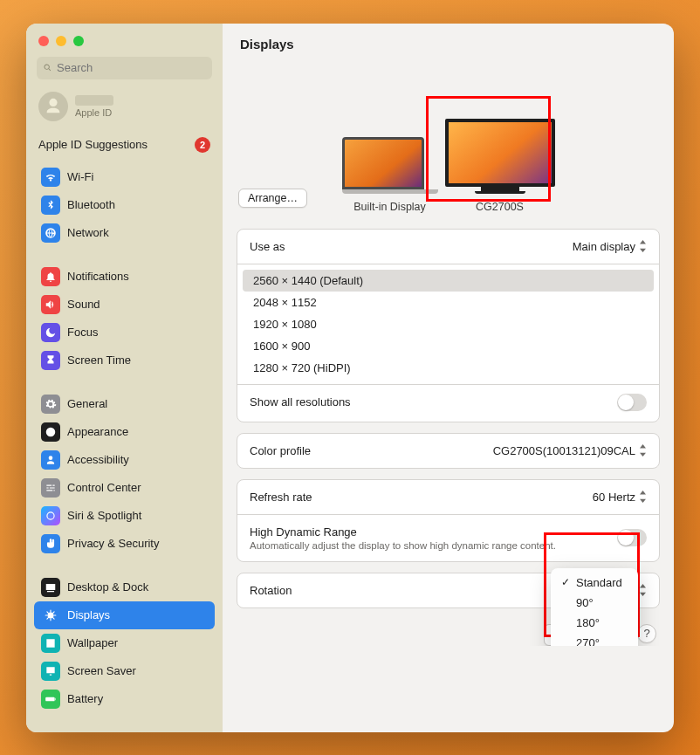 The height and width of the screenshot is (755, 700). I want to click on sidebar-item-label: Wallpaper, so click(93, 642).